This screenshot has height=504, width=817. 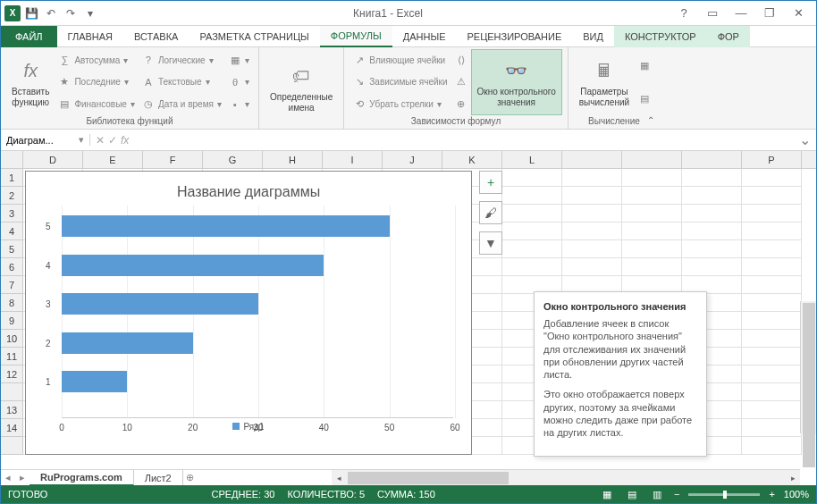 I want to click on chart-filters-button: ▼, so click(x=491, y=243).